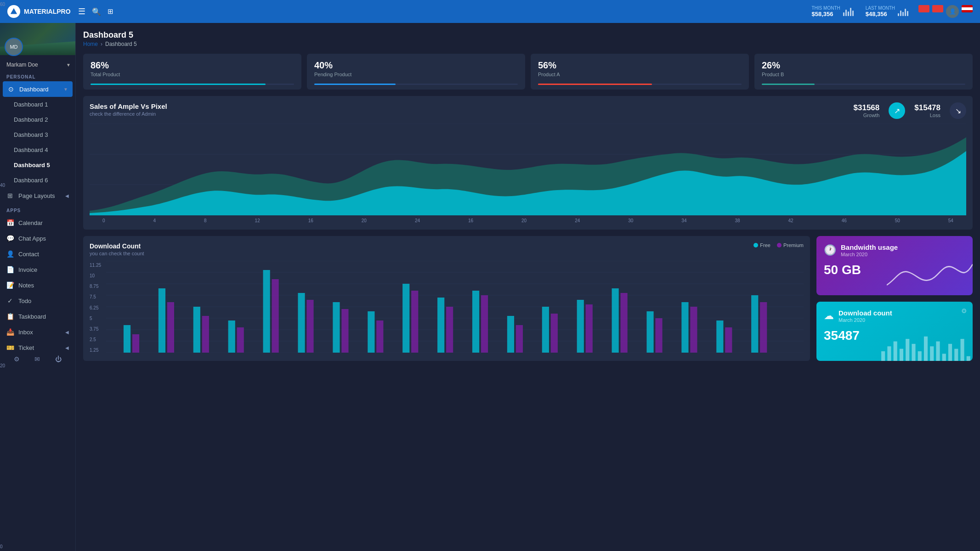  What do you see at coordinates (38, 89) in the screenshot?
I see `sidebar-item-dashboard: ⊙ Dashboard ▼` at bounding box center [38, 89].